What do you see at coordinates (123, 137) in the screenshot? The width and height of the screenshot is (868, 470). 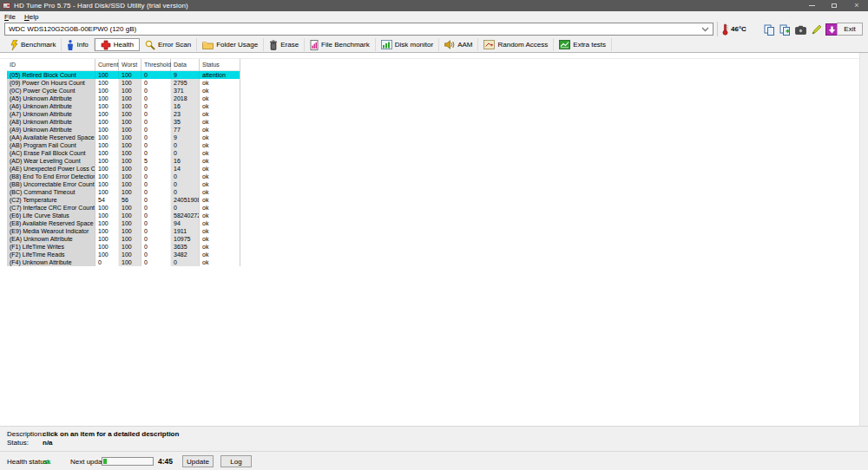 I see `table-row: (AA) Available Reserved Space10010009ok` at bounding box center [123, 137].